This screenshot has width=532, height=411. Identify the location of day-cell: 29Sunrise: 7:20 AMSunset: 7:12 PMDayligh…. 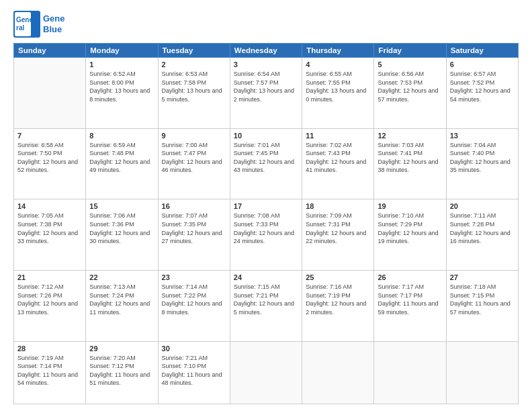
(122, 372).